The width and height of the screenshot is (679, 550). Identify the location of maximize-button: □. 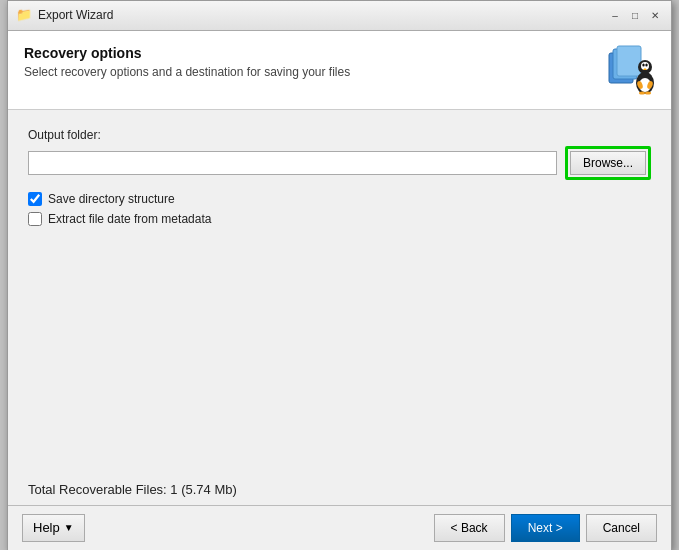
(635, 15).